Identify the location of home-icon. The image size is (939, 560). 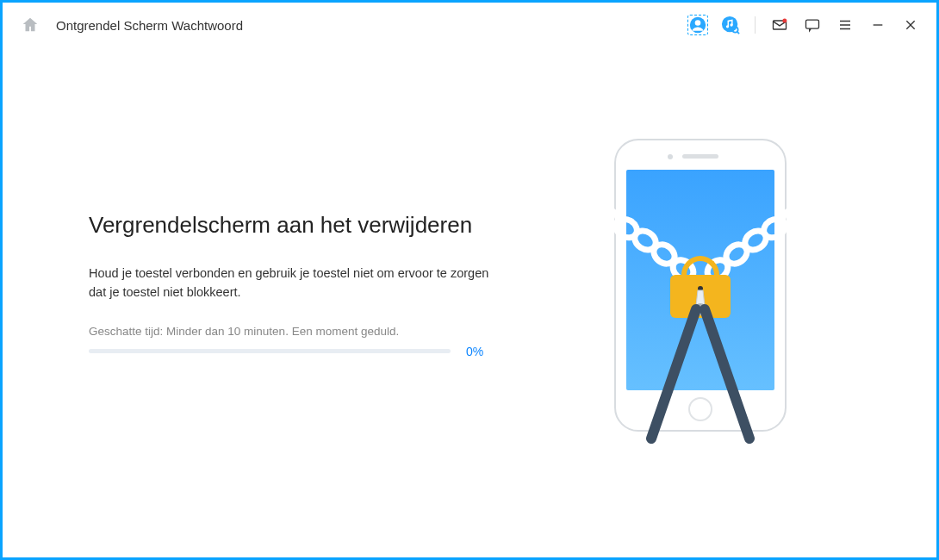
(30, 25).